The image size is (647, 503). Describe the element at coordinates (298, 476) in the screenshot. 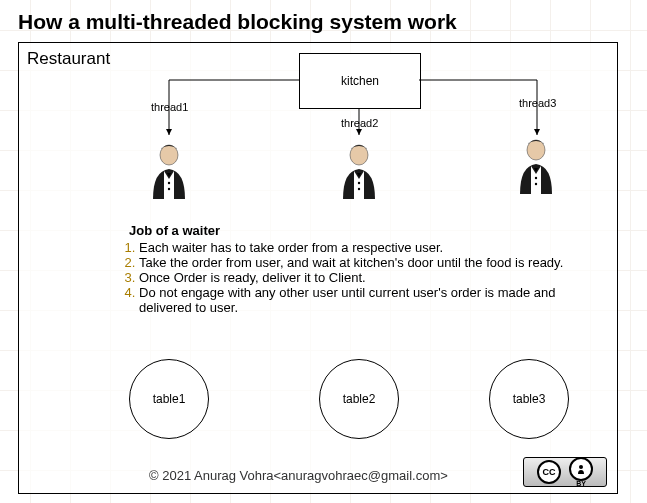

I see `copyright-text: © 2021 Anurag Vohra<anuragvohraec@gmail.…` at that location.